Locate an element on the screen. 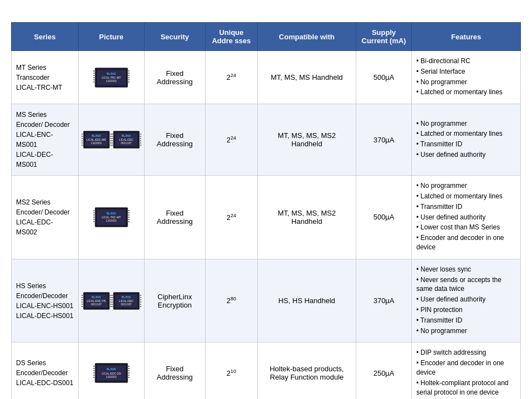 This screenshot has height=399, width=532. features-list: DIP switch addressingEncoder and decoder… is located at coordinates (467, 371).